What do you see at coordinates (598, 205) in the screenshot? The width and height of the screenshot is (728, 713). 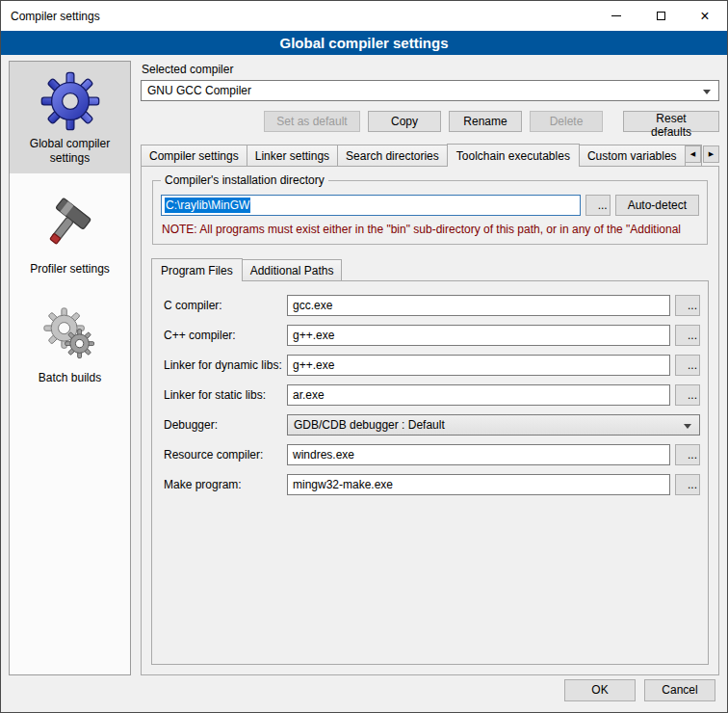 I see `install-dir-browse-button: ...` at bounding box center [598, 205].